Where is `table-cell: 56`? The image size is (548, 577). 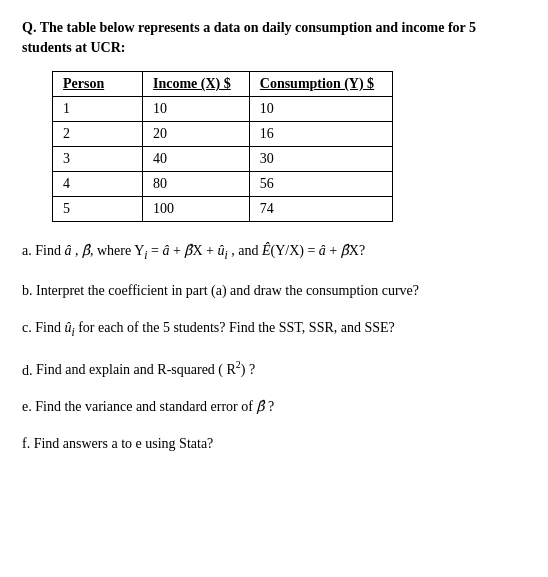
table-cell: 56 is located at coordinates (320, 184).